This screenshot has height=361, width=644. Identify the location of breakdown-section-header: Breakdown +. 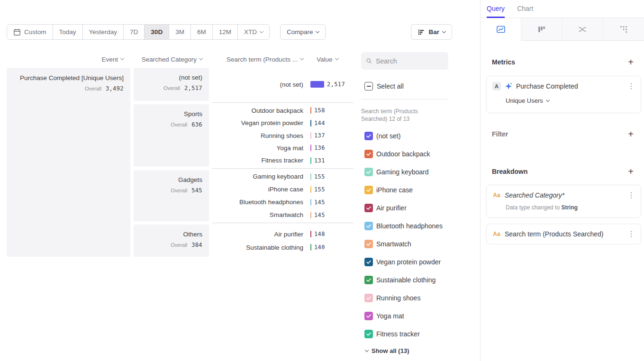
(562, 171).